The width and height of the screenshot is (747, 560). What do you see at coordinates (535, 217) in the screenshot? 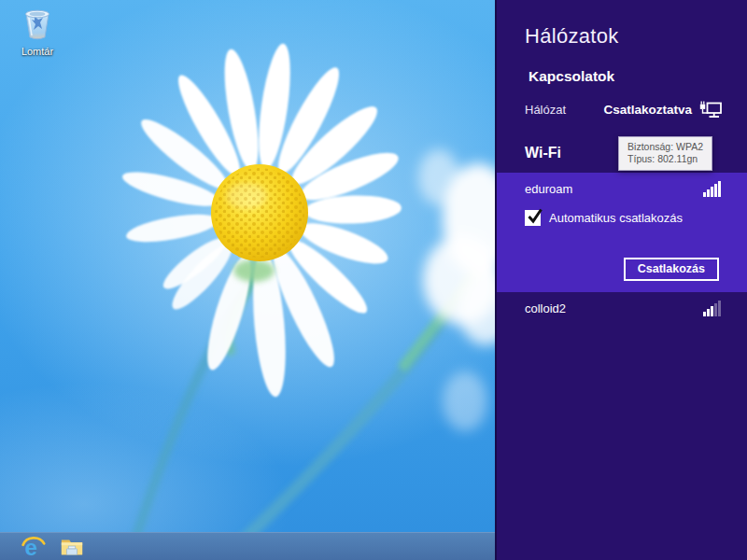
I see `checkmark-icon` at bounding box center [535, 217].